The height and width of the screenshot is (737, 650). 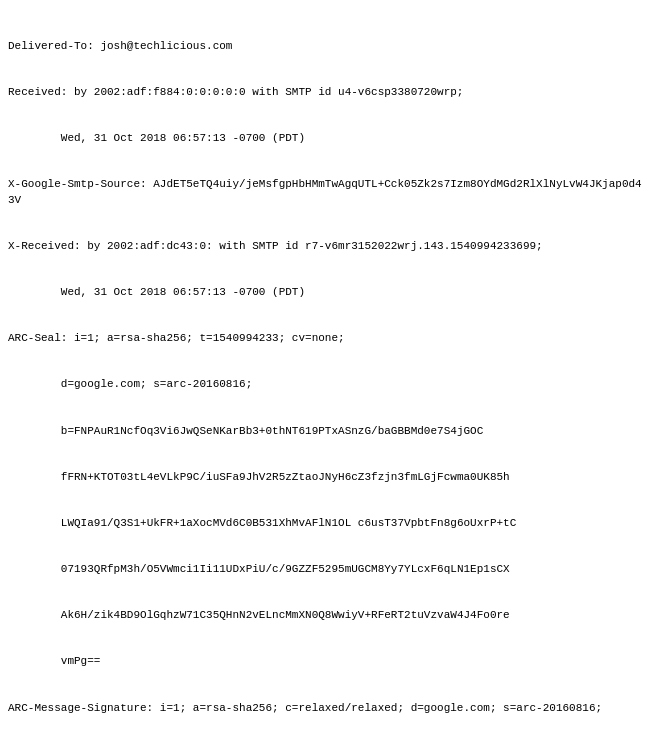 What do you see at coordinates (325, 292) in the screenshot?
I see `x-received-date: Wed, 31 Oct 2018 06:57:13 -0700 (PDT)` at bounding box center [325, 292].